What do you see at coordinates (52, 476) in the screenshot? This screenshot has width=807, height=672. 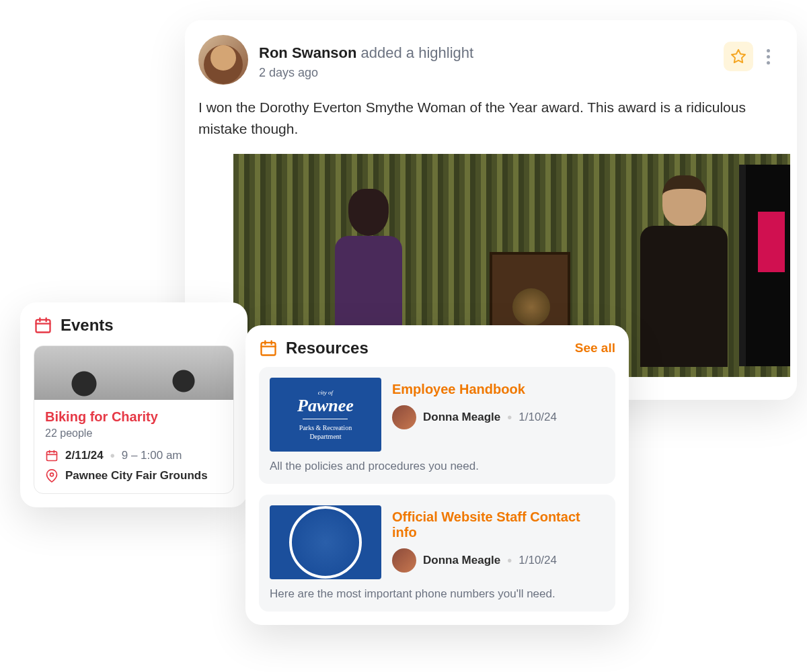 I see `map-pin-icon` at bounding box center [52, 476].